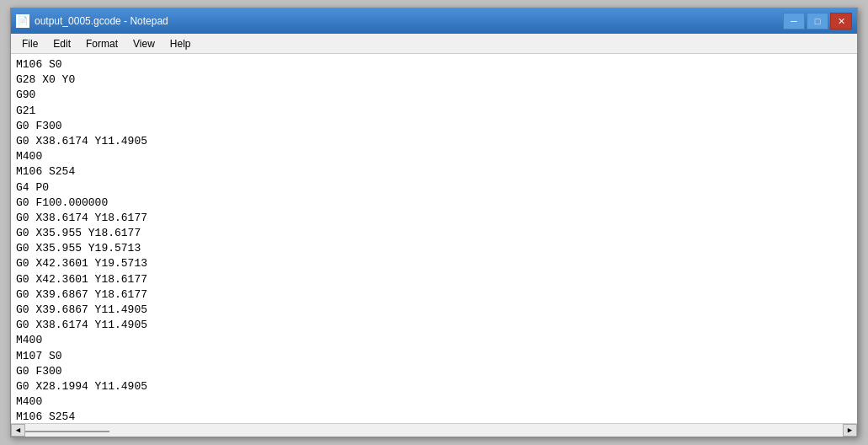  What do you see at coordinates (841, 21) in the screenshot?
I see `close-button: ✕` at bounding box center [841, 21].